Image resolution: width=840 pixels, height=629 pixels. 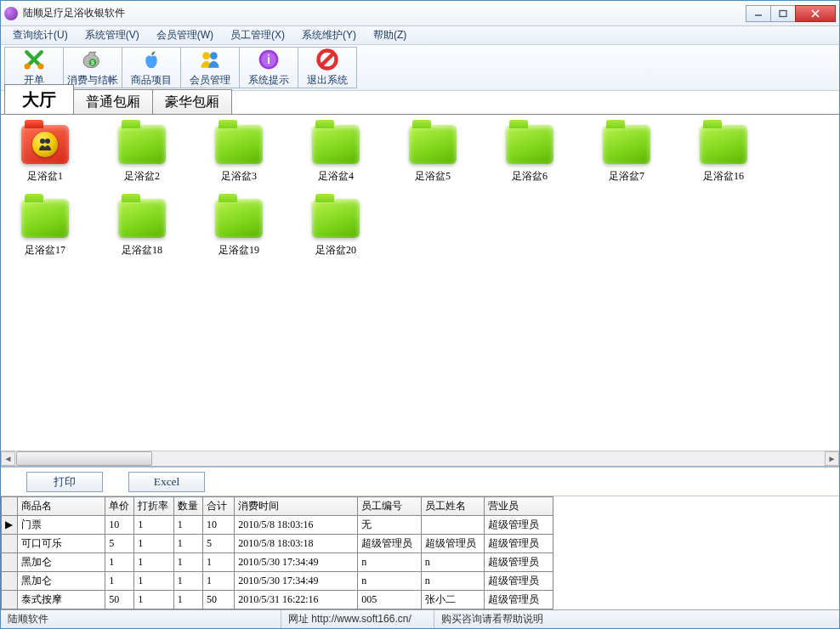 I want to click on room-tab-2: 豪华包厢, so click(x=192, y=102).